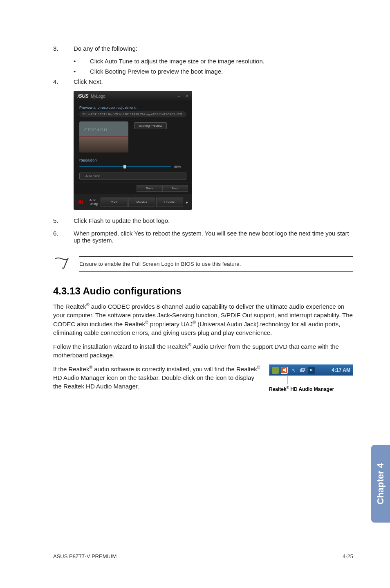 Image resolution: width=390 pixels, height=588 pixels. Describe the element at coordinates (63, 221) in the screenshot. I see `step-number: 5.` at that location.